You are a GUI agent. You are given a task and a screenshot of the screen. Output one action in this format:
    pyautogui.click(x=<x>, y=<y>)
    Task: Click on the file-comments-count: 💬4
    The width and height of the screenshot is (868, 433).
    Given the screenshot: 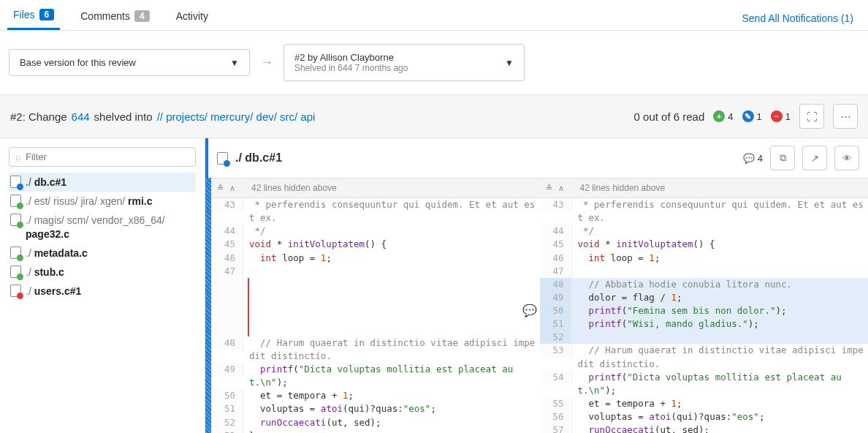 What is the action you would take?
    pyautogui.click(x=753, y=158)
    